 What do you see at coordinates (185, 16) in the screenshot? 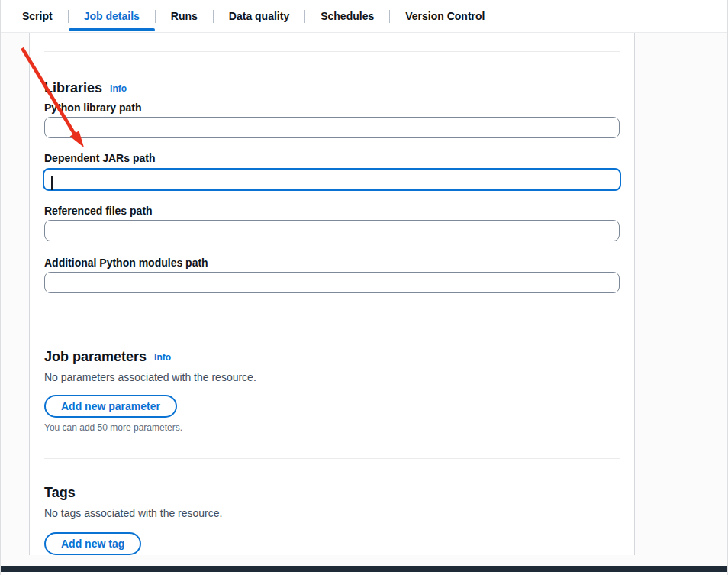
I see `tab-runs-label: Runs` at bounding box center [185, 16].